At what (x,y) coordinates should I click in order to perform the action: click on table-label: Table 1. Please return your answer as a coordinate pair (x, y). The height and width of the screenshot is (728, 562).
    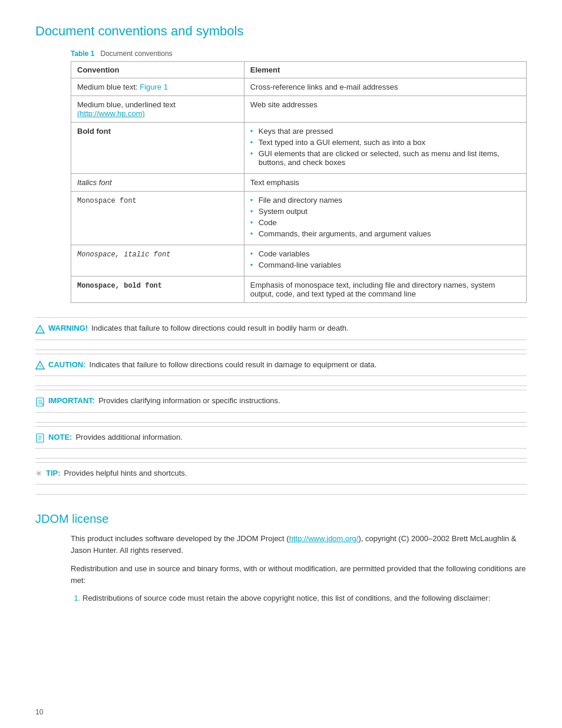
    Looking at the image, I should click on (82, 54).